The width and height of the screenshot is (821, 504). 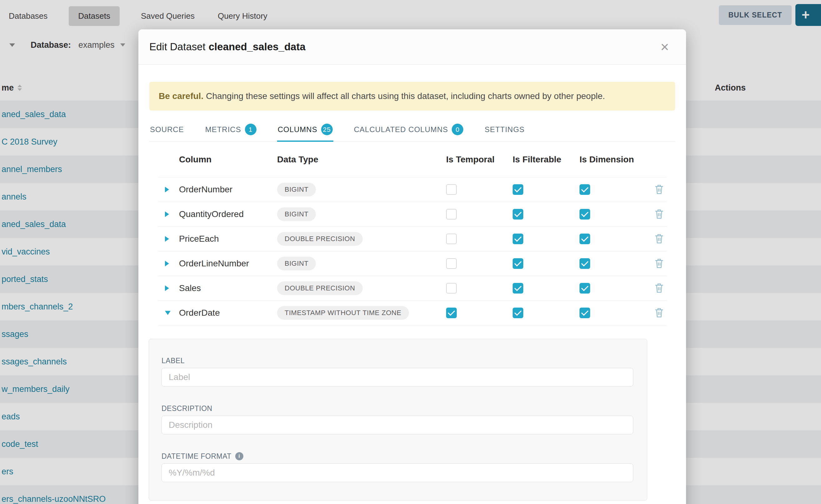 What do you see at coordinates (404, 467) in the screenshot?
I see `datetime-format-field: DATETIME FORMAT i` at bounding box center [404, 467].